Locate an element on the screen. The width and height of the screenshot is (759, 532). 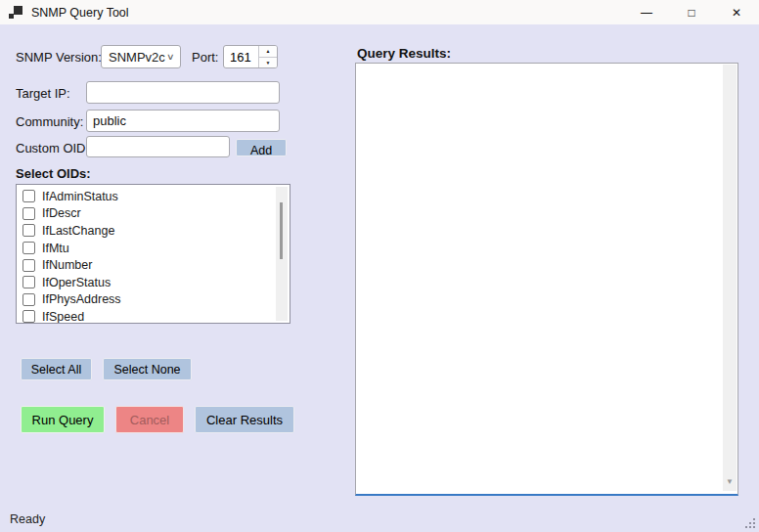
run-query-button: Run Query is located at coordinates (63, 420).